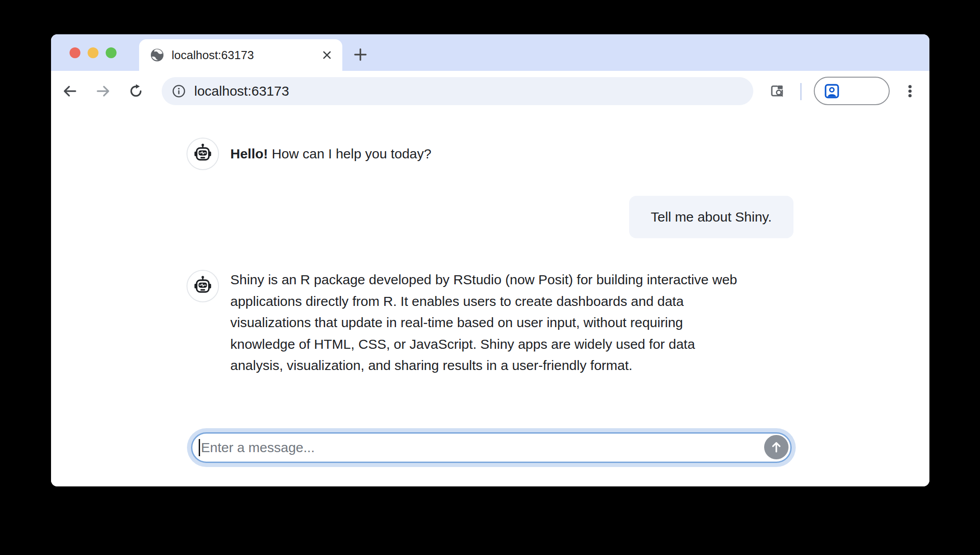 This screenshot has width=980, height=555. What do you see at coordinates (70, 91) in the screenshot?
I see `back-button` at bounding box center [70, 91].